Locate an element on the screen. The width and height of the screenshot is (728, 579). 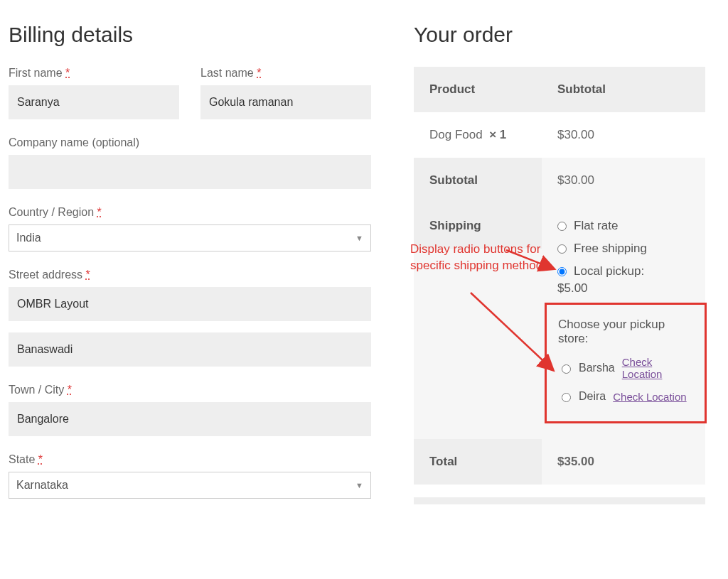
deira-check-location-link: Check Location is located at coordinates (650, 396).